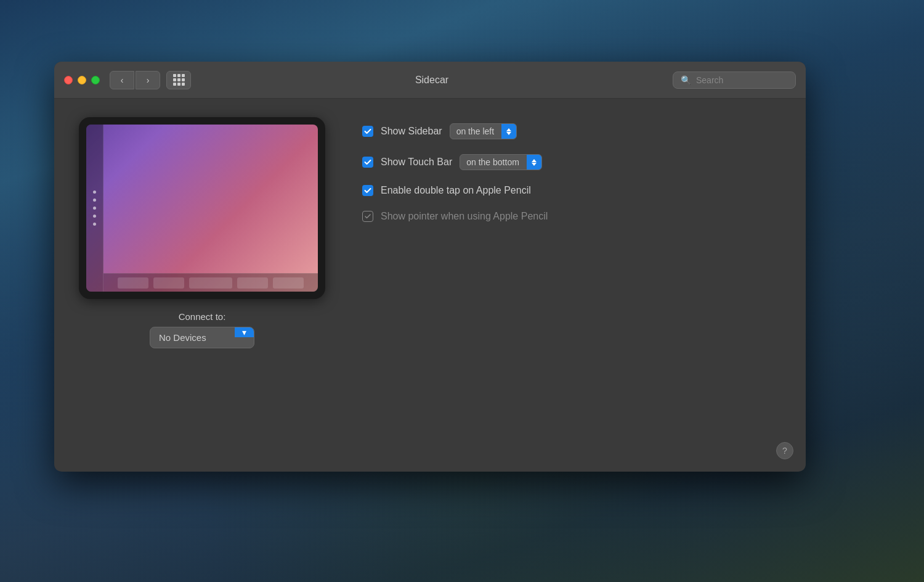  What do you see at coordinates (476, 131) in the screenshot?
I see `sidebar-position-value: on the left` at bounding box center [476, 131].